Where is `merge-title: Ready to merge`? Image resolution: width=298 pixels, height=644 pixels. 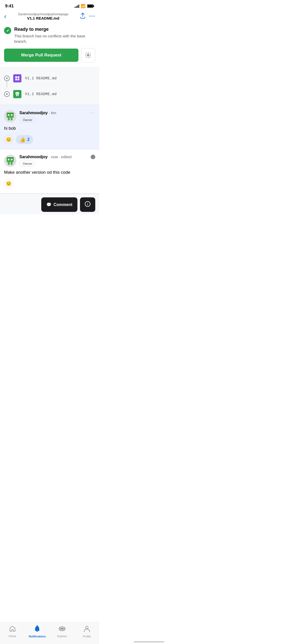 merge-title: Ready to merge is located at coordinates (55, 30).